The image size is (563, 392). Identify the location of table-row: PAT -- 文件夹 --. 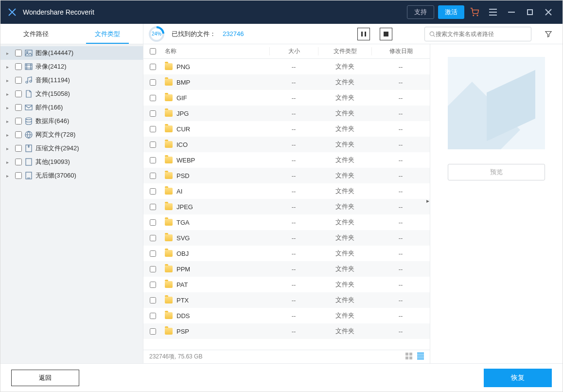
(287, 285).